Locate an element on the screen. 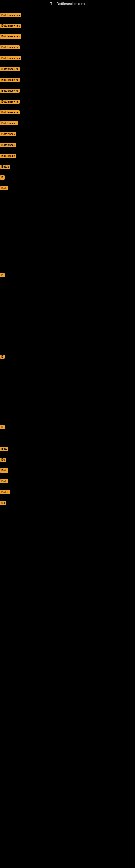 Image resolution: width=135 pixels, height=868 pixels. badge-row-8: Bottleneck re is located at coordinates (10, 91).